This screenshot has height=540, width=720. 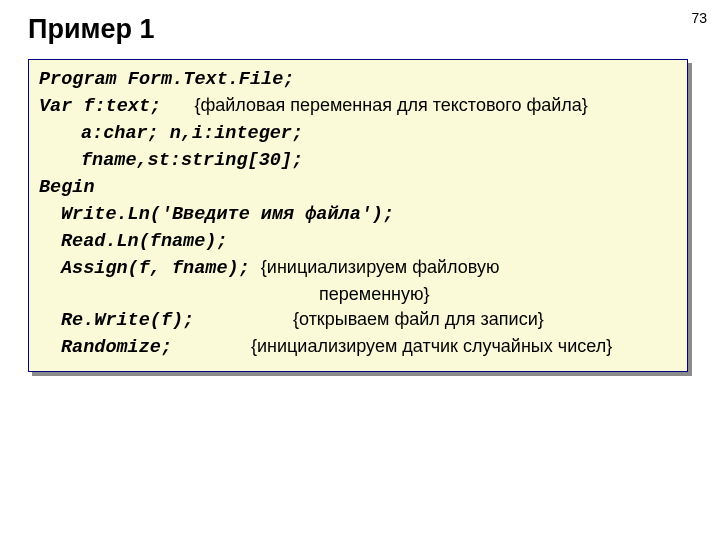 What do you see at coordinates (177, 322) in the screenshot?
I see `code-line: Re.Write(f);` at bounding box center [177, 322].